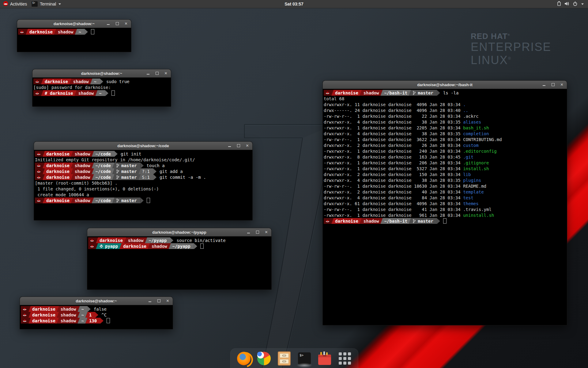 This screenshot has width=588, height=368. Describe the element at coordinates (393, 105) in the screenshot. I see `ls-row-fields: drwxrwxr-x. 11 darknoise darknoise 4096 …` at that location.